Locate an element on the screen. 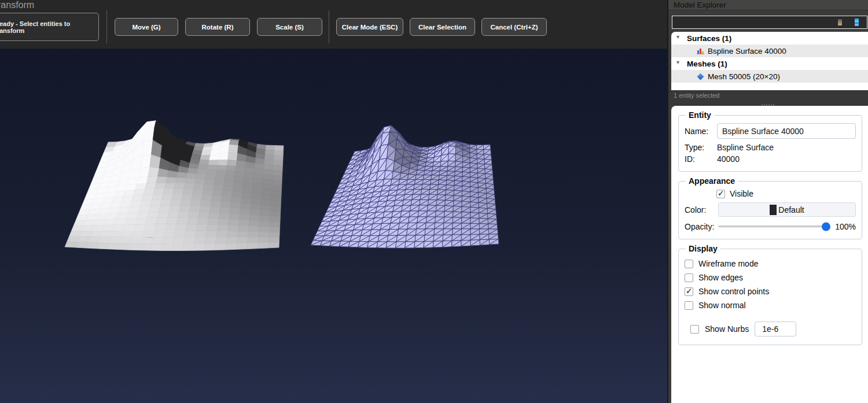 The height and width of the screenshot is (403, 868). color-picker-button: Default is located at coordinates (787, 209).